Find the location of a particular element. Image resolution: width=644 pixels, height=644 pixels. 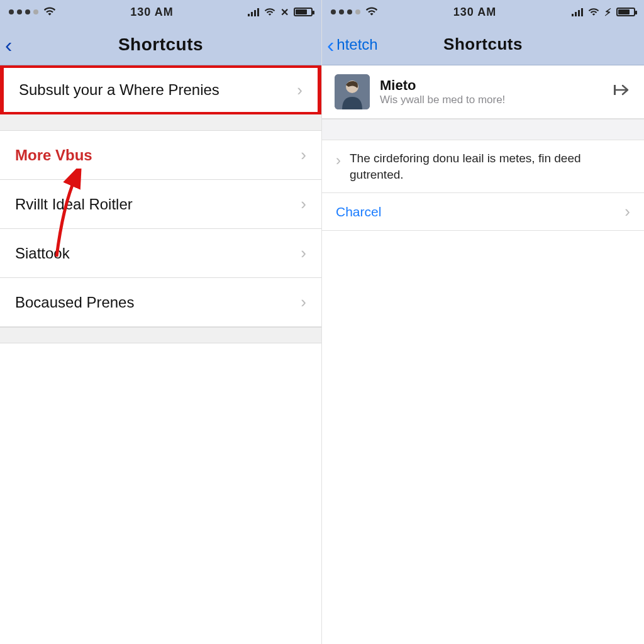

list-item-label: Siattook is located at coordinates (158, 253).